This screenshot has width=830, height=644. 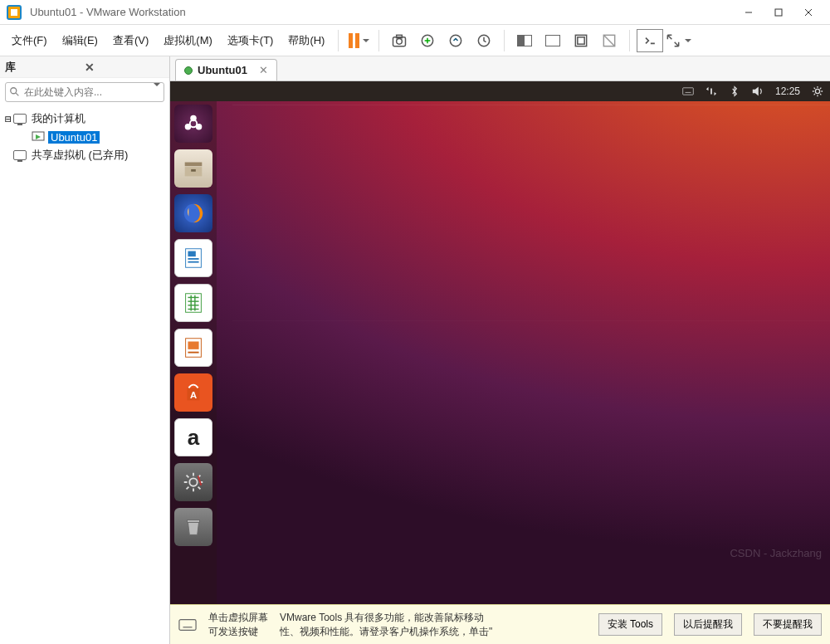 What do you see at coordinates (193, 437) in the screenshot?
I see `launcher-amazon: a` at bounding box center [193, 437].